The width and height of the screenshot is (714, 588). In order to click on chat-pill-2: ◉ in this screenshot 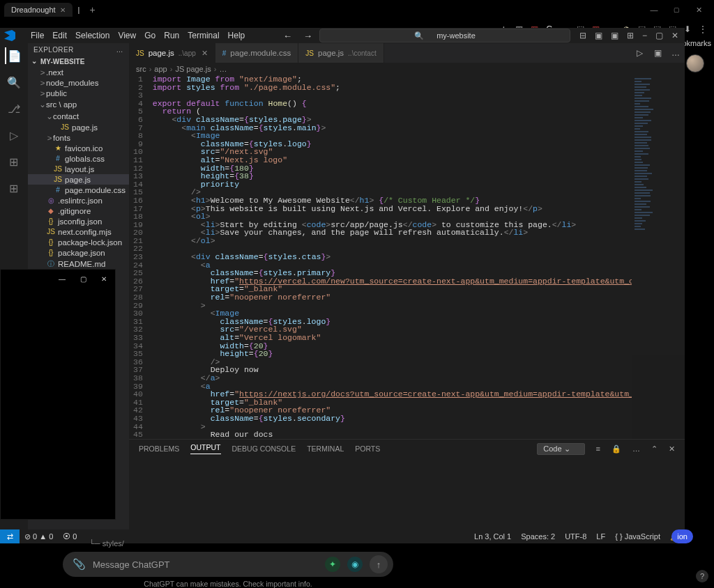, I will do `click(355, 564)`.